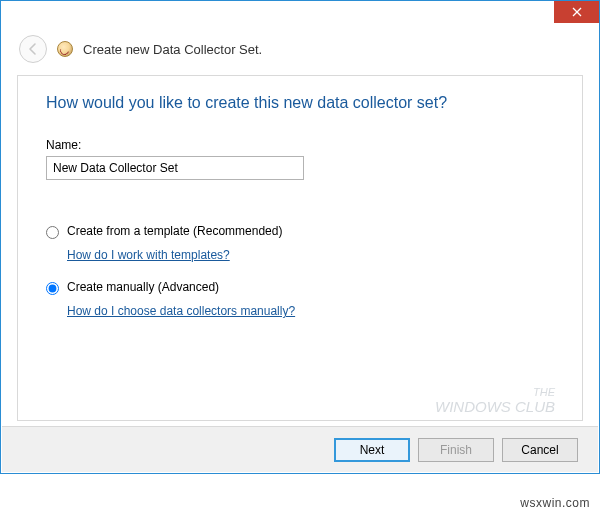 This screenshot has height=508, width=600. What do you see at coordinates (175, 168) in the screenshot?
I see `name-input` at bounding box center [175, 168].